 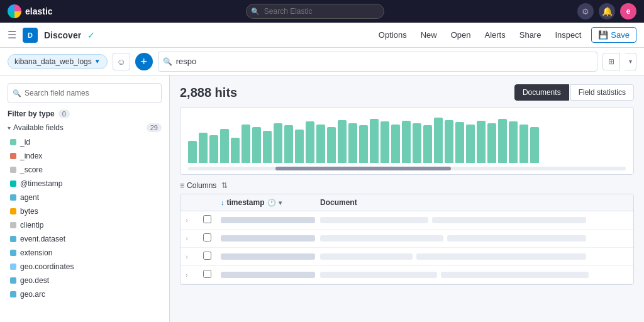 What do you see at coordinates (602, 92) in the screenshot?
I see `field-statistics-toggle-button: Field statistics` at bounding box center [602, 92].